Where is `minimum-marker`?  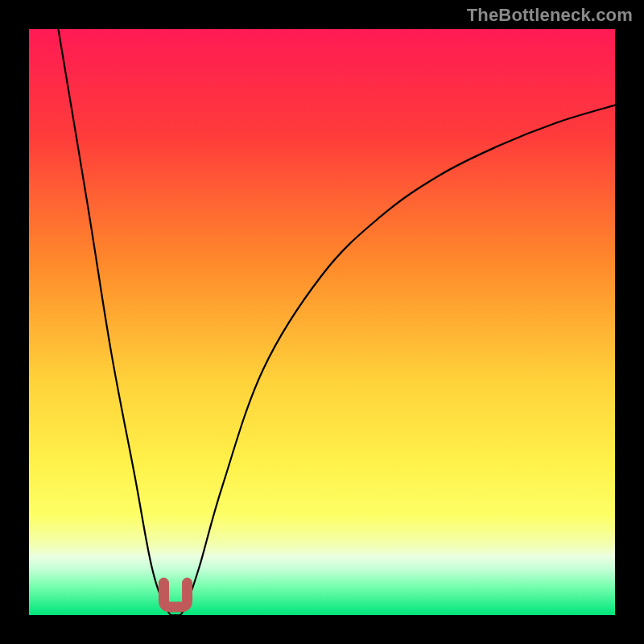
minimum-marker is located at coordinates (175, 595).